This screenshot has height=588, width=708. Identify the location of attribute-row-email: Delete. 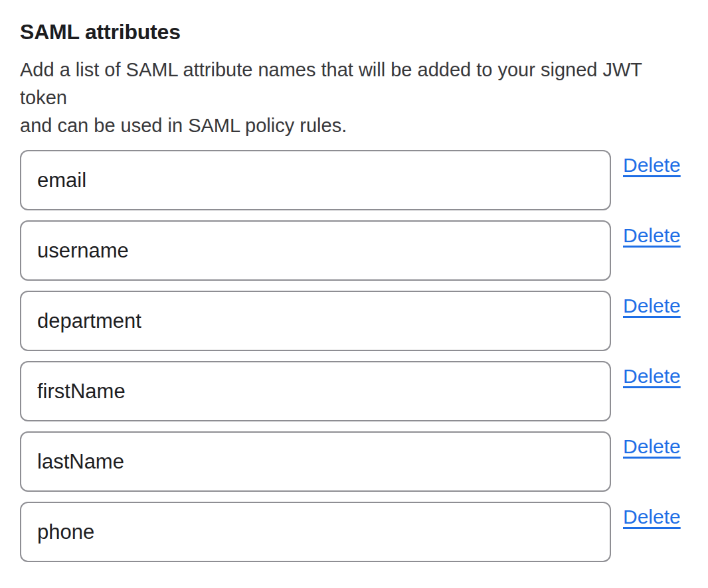
(354, 181).